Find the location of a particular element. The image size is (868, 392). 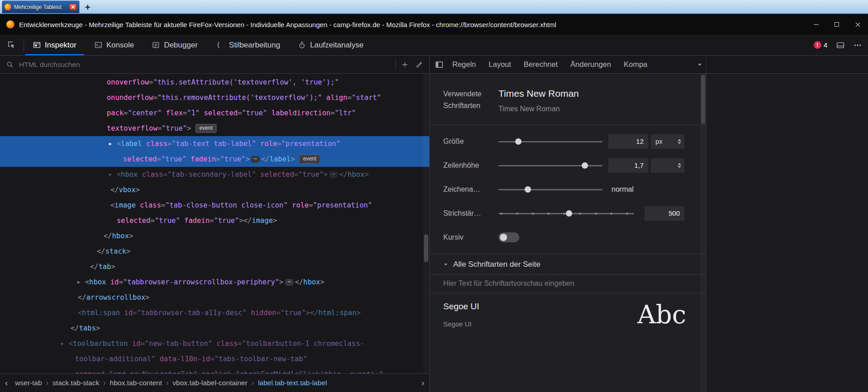

markup-line: </tab> is located at coordinates (214, 267).